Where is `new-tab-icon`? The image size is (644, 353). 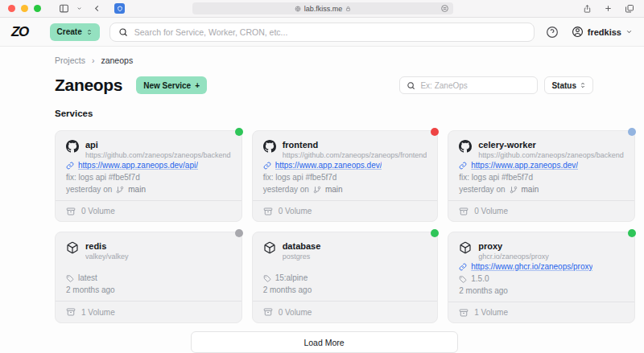 new-tab-icon is located at coordinates (609, 8).